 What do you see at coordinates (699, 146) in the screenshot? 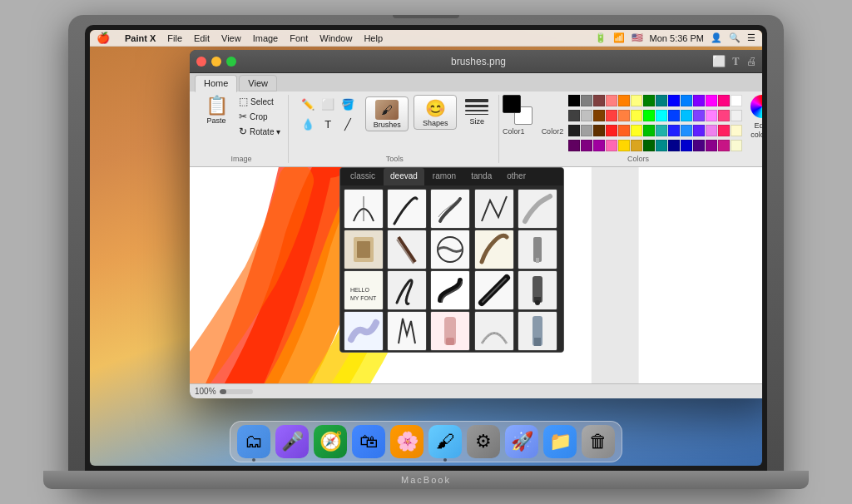
I see `color-cell-r3-c10` at bounding box center [699, 146].